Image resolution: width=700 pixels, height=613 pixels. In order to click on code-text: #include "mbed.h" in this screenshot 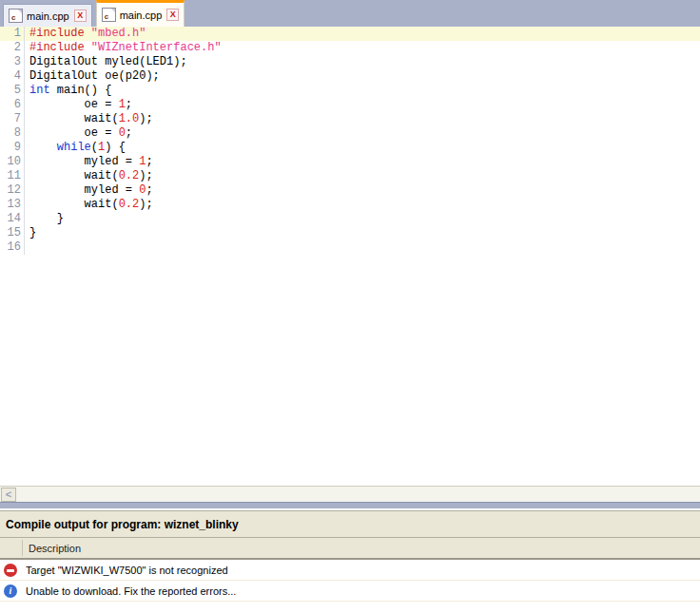, I will do `click(86, 34)`.